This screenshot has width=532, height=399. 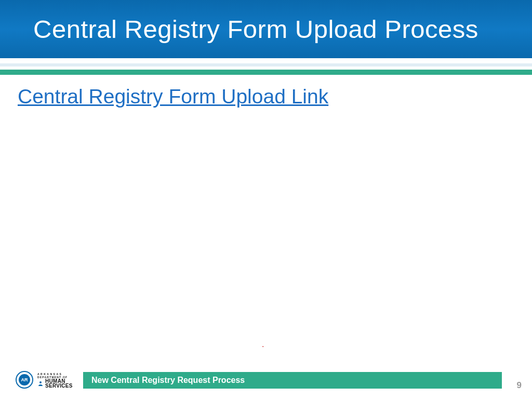 I want to click on person-star-icon, so click(x=41, y=383).